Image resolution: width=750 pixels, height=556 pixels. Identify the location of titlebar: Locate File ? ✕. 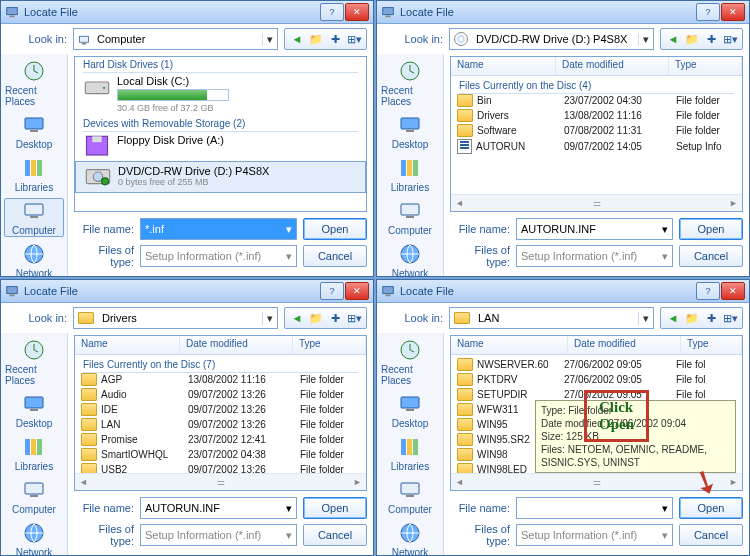
(187, 12).